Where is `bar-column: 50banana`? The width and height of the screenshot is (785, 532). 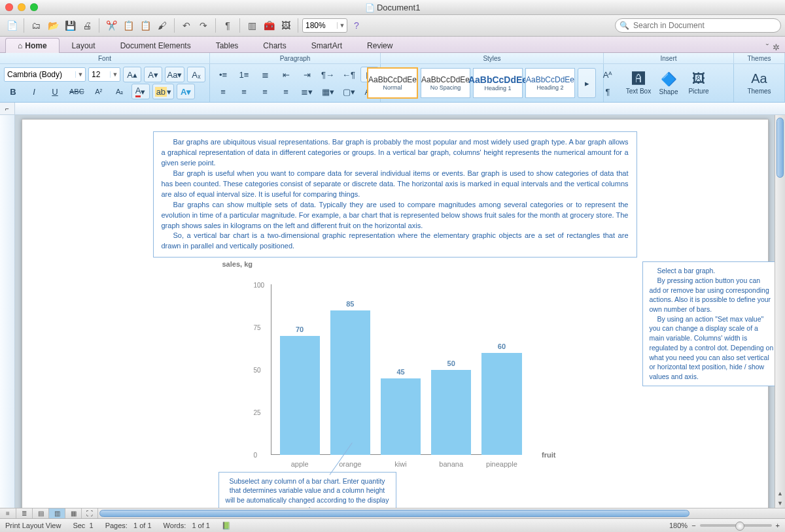 bar-column: 50banana is located at coordinates (451, 412).